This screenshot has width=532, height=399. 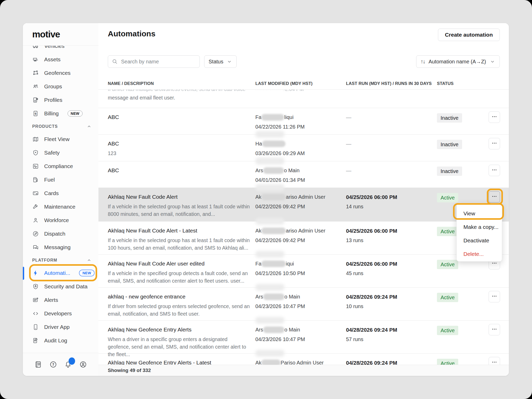 What do you see at coordinates (61, 87) in the screenshot?
I see `sidebar-item-groups: Groups` at bounding box center [61, 87].